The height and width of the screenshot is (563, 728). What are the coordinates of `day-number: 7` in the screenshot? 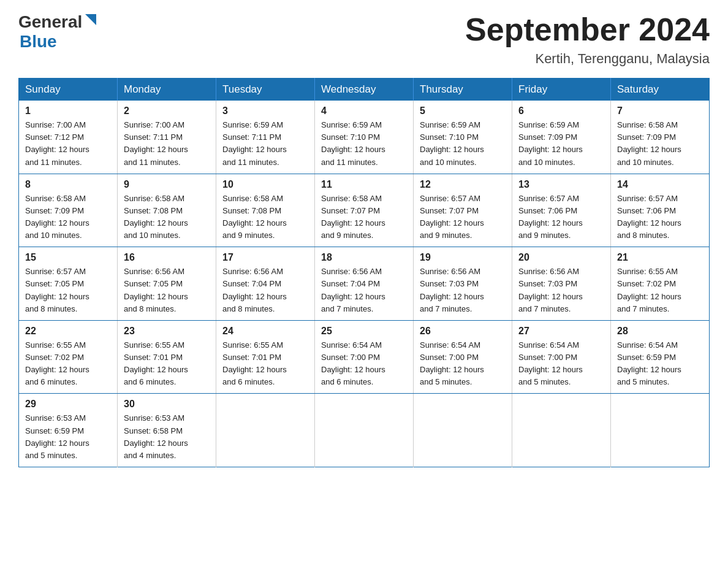 It's located at (660, 111).